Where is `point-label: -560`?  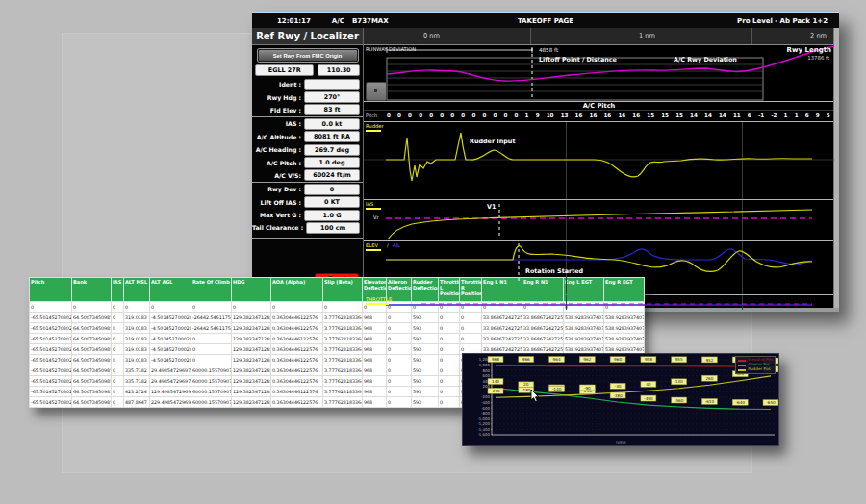
point-label: -560 is located at coordinates (679, 400).